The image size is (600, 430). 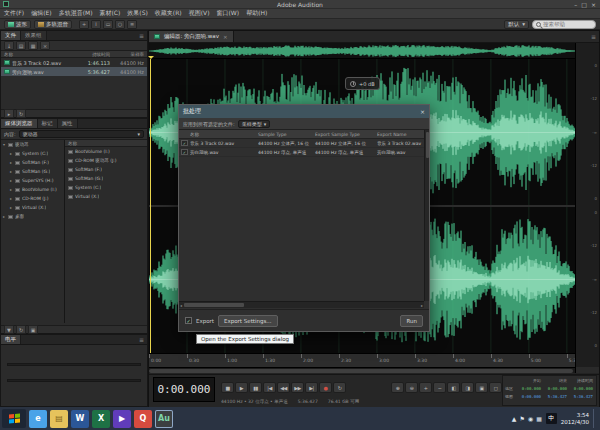 I want to click on dialog-file-row: ✓音乐 3 Track 02.wav44100 Hz 立体声, 16 位4410…, so click(x=302, y=144).